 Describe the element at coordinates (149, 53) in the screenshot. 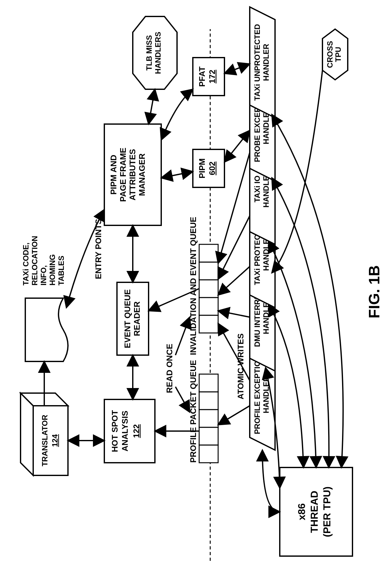

I see `tlb-l1: TLB MISS` at that location.